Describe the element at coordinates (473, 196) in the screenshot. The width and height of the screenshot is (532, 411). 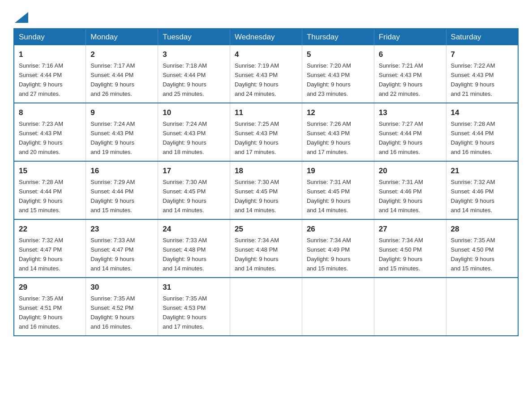
I see `day-info-block: Sunrise: 7:32 AMSunset: 4:46 PMDaylight:…` at that location.